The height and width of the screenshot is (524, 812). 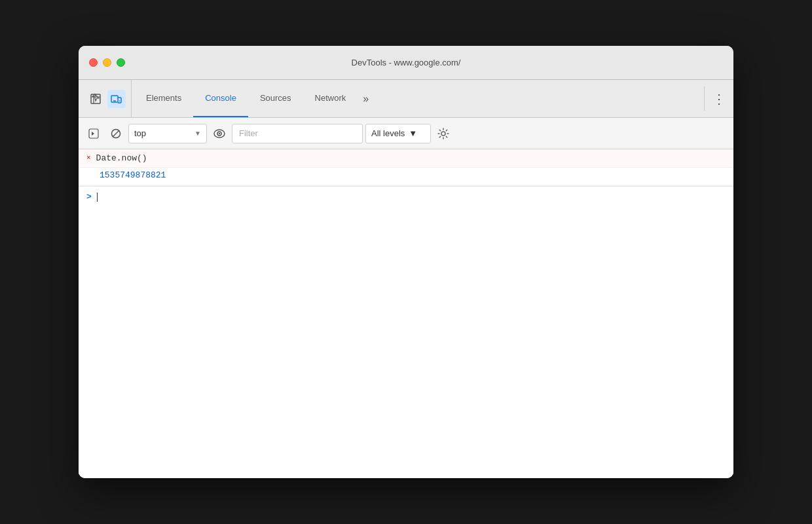 I want to click on close-button, so click(x=93, y=63).